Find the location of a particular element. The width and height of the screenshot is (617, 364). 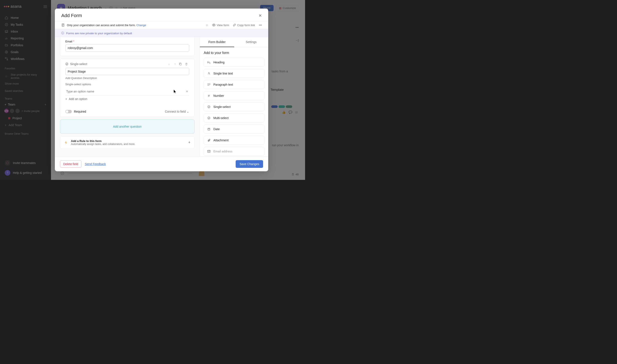

add-another-question: Add another question is located at coordinates (127, 127).